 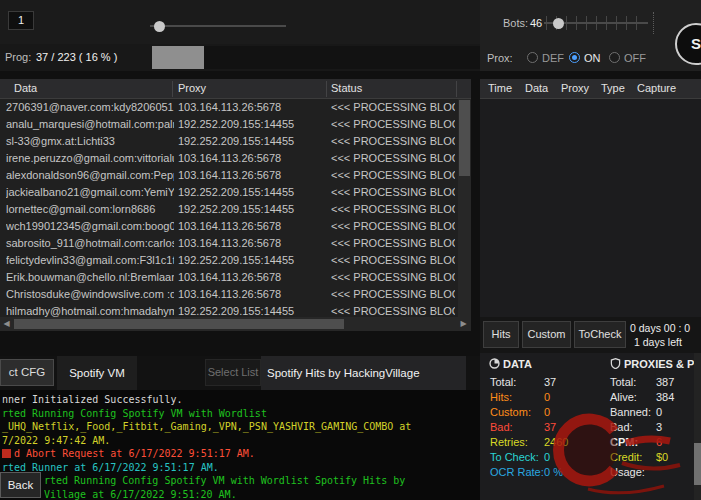 What do you see at coordinates (90, 244) in the screenshot?
I see `cell-data: sabrosito_911@hotmail.com:carlos2` at bounding box center [90, 244].